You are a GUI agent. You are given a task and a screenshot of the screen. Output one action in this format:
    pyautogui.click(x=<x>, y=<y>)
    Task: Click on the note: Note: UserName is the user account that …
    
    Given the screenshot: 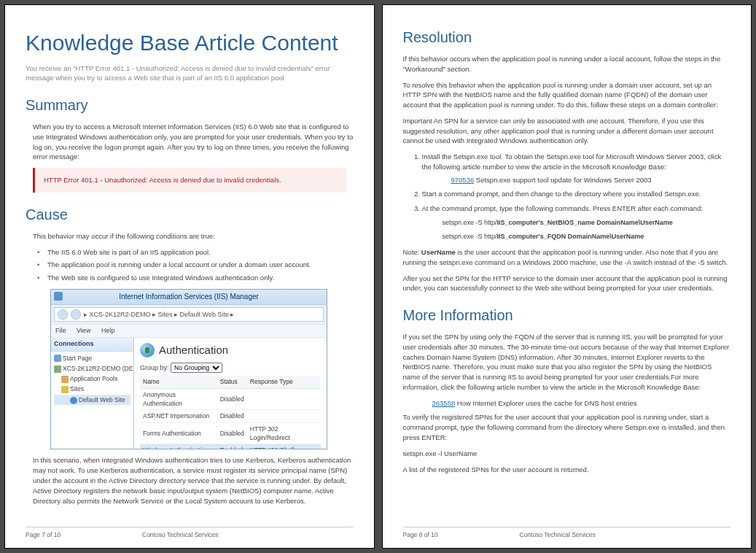 What is the action you would take?
    pyautogui.click(x=567, y=258)
    